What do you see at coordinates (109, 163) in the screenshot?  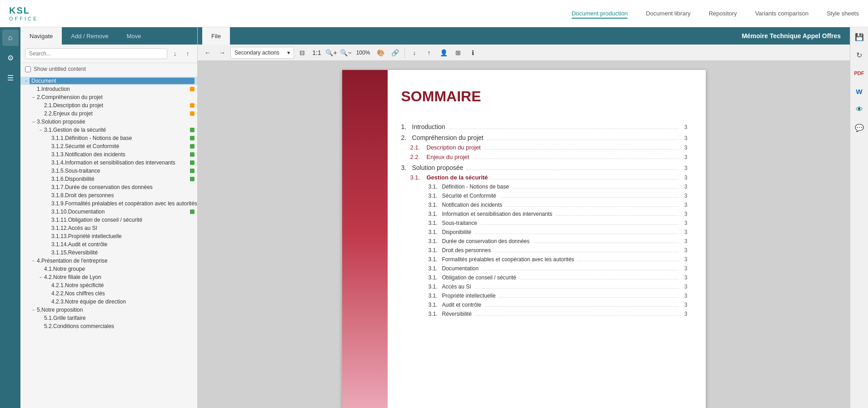 I see `tree-item: 3.1.4.Information et sensibilisation des…` at bounding box center [109, 163].